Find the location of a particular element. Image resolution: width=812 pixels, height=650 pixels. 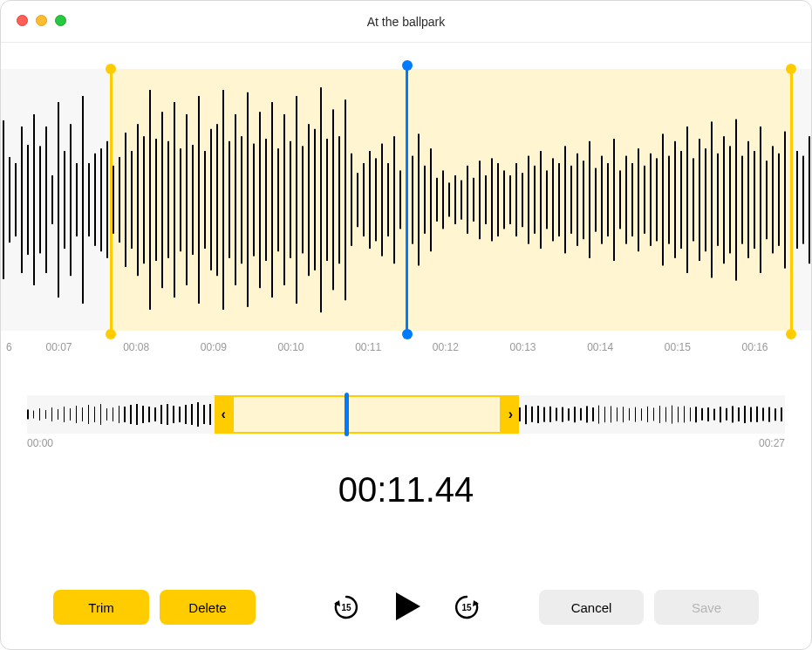

bottom-toolbar: Trim Delete 15 15 Cancel Save is located at coordinates (406, 607).